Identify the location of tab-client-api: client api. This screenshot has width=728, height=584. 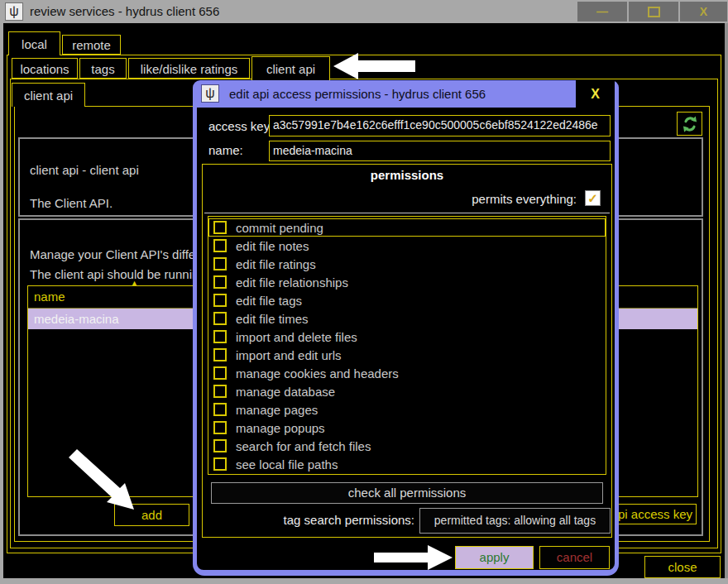
(291, 68).